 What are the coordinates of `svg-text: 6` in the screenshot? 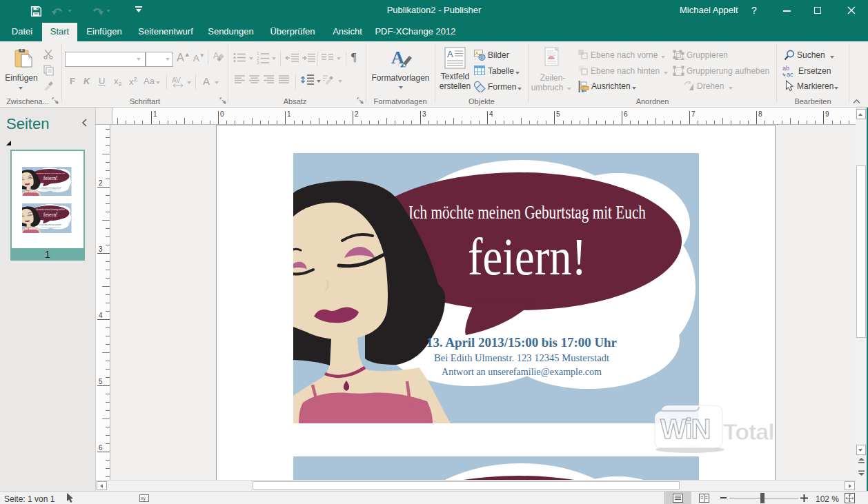 It's located at (101, 448).